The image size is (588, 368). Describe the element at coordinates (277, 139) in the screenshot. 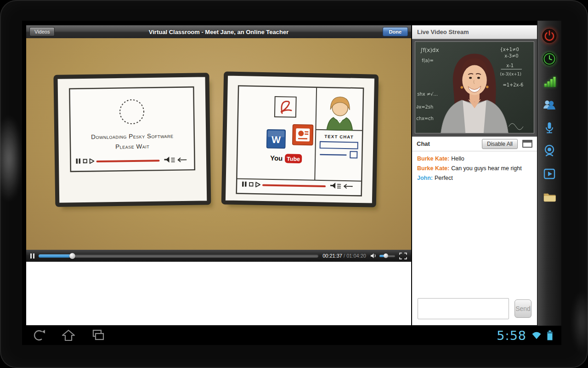

I see `word-icon: W` at that location.